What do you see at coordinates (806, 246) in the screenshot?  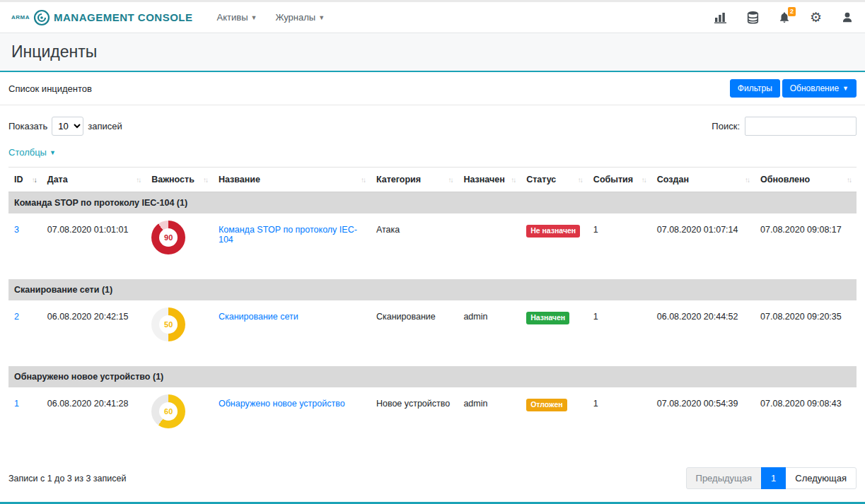 I see `incident-updated: 07.08.2020 09:08:17` at bounding box center [806, 246].